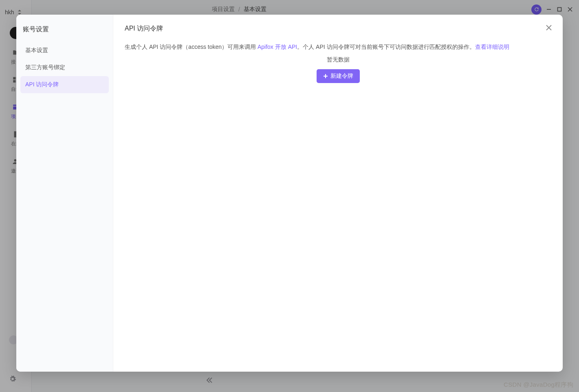 The width and height of the screenshot is (579, 392). I want to click on modal-side-item-api-token: API 访问令牌, so click(64, 85).